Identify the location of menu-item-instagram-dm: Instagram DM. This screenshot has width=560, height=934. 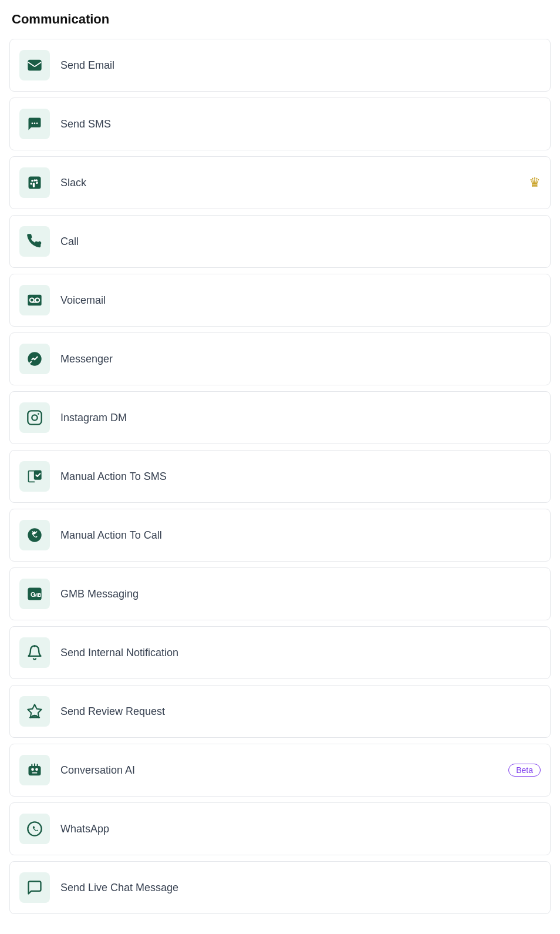
(280, 418).